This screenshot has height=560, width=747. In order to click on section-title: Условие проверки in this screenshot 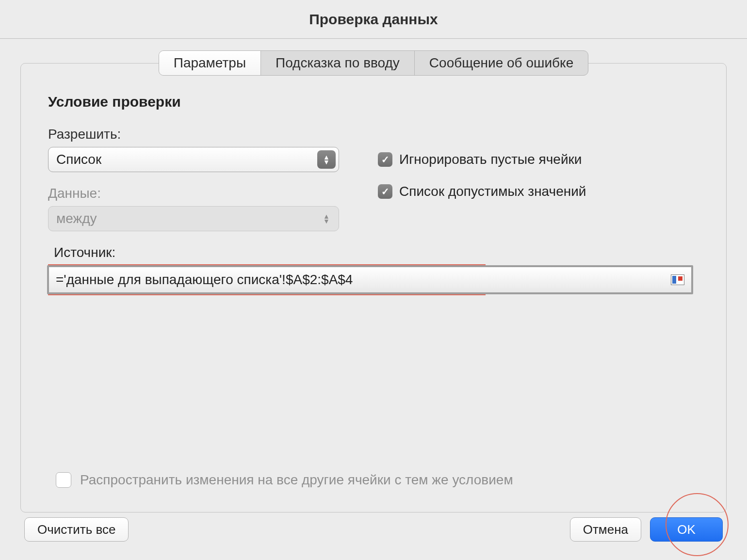, I will do `click(374, 102)`.